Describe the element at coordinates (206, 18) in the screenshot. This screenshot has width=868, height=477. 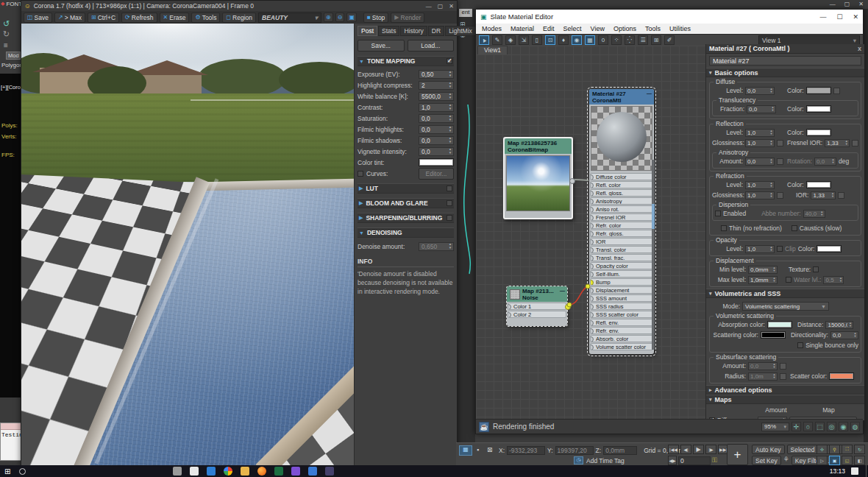
I see `vfb-tools-button: ⚙Tools` at that location.